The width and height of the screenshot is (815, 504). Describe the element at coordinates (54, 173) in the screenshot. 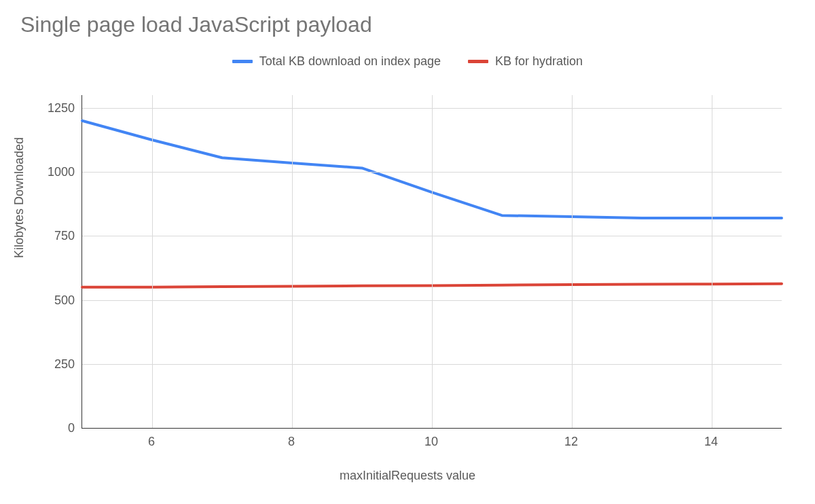

I see `y-tick: 1000` at that location.